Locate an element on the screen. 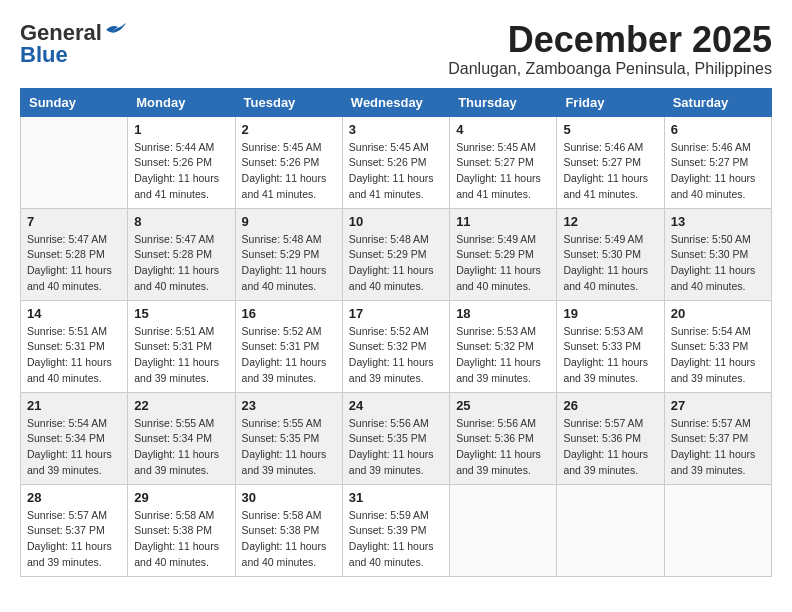 Image resolution: width=792 pixels, height=612 pixels. day-number: 28 is located at coordinates (74, 498).